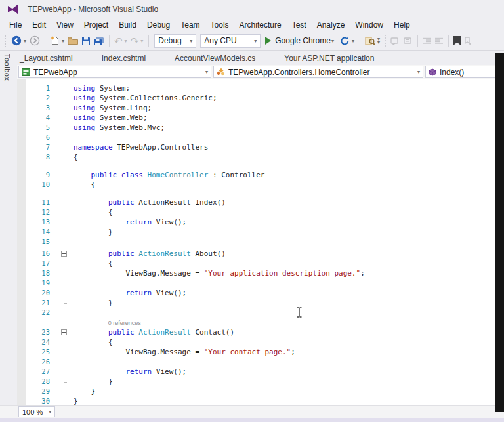 Image resolution: width=504 pixels, height=422 pixels. I want to click on new-file-button, so click(55, 41).